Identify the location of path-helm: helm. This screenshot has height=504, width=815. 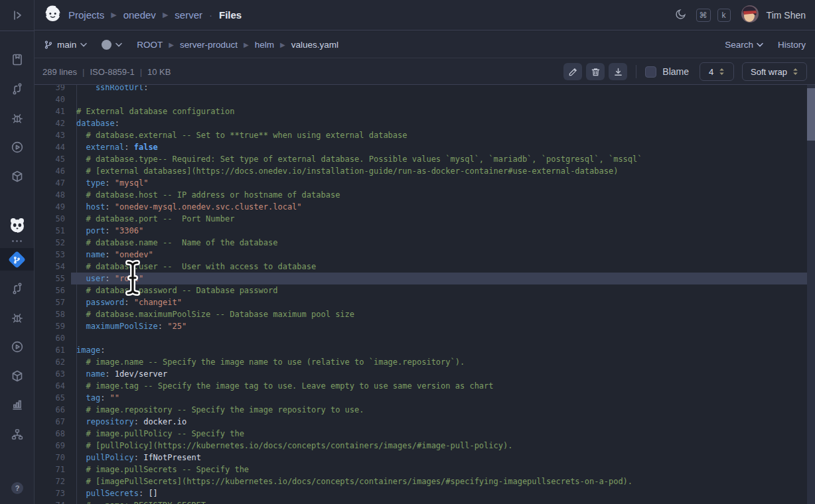
(264, 45).